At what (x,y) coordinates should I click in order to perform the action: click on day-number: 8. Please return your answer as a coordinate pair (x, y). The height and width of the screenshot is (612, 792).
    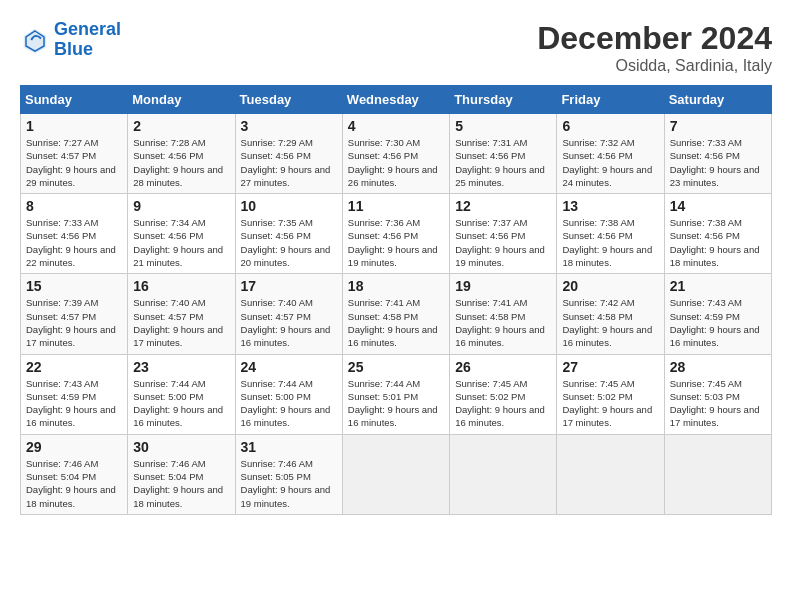
    Looking at the image, I should click on (74, 206).